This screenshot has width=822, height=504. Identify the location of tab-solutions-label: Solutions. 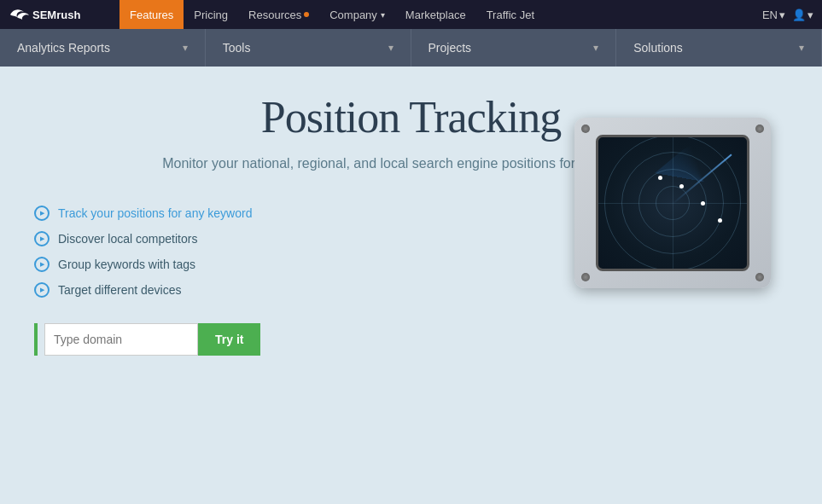
(658, 48).